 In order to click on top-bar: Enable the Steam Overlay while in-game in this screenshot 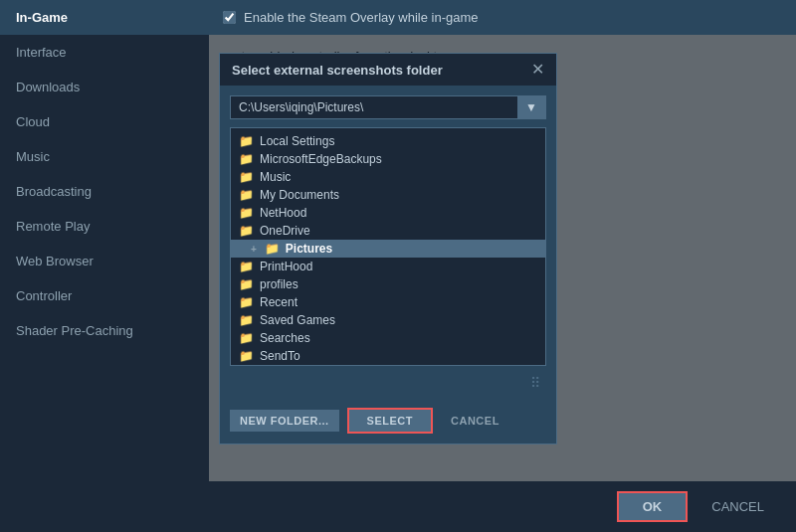, I will do `click(502, 18)`.